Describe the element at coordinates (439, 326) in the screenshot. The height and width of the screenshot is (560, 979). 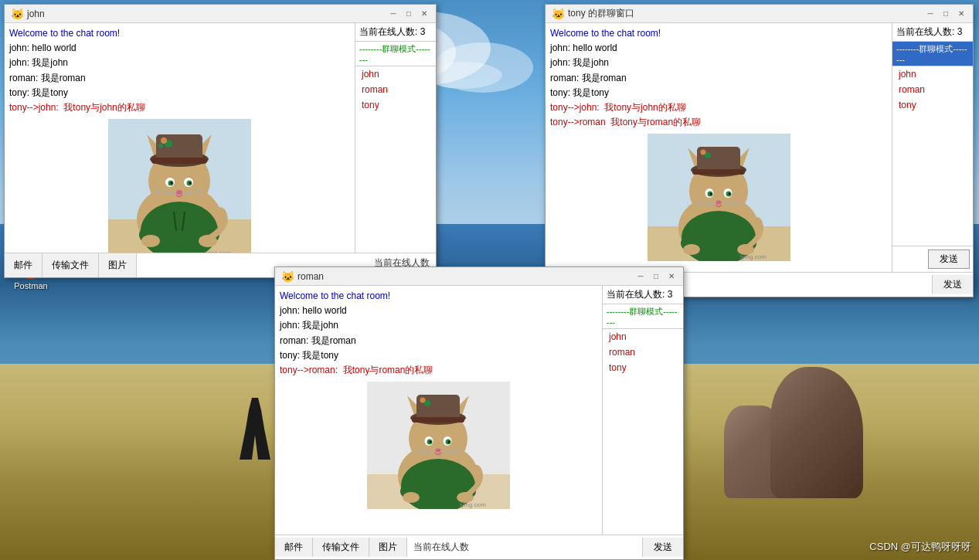
I see `roman-msg-3: john: 我是john` at that location.